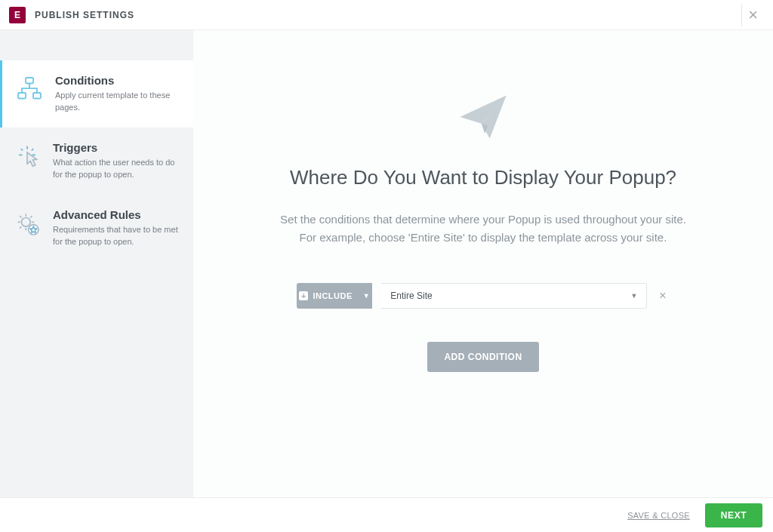 This screenshot has height=532, width=773. Describe the element at coordinates (303, 296) in the screenshot. I see `plus-icon: +` at that location.